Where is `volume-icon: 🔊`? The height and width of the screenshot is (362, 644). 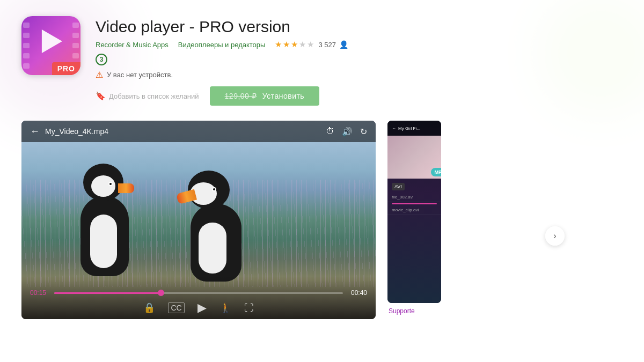 volume-icon: 🔊 is located at coordinates (347, 132).